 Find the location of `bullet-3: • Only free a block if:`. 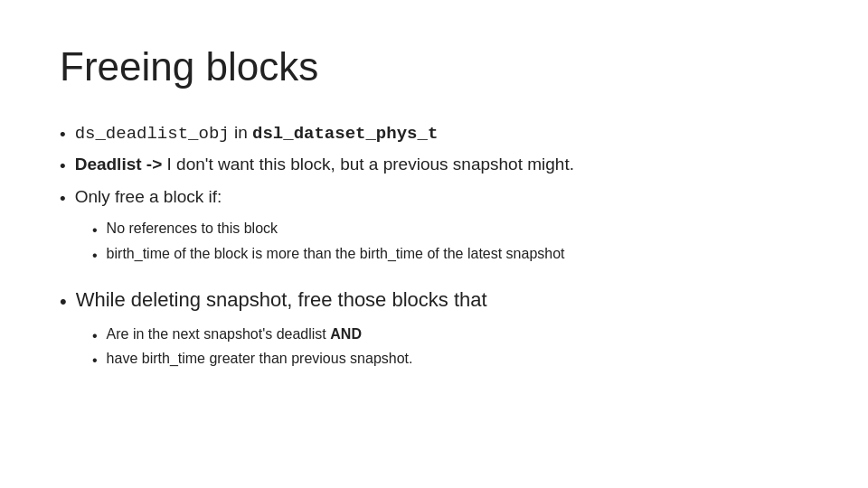

bullet-3: • Only free a block if: is located at coordinates (434, 198).